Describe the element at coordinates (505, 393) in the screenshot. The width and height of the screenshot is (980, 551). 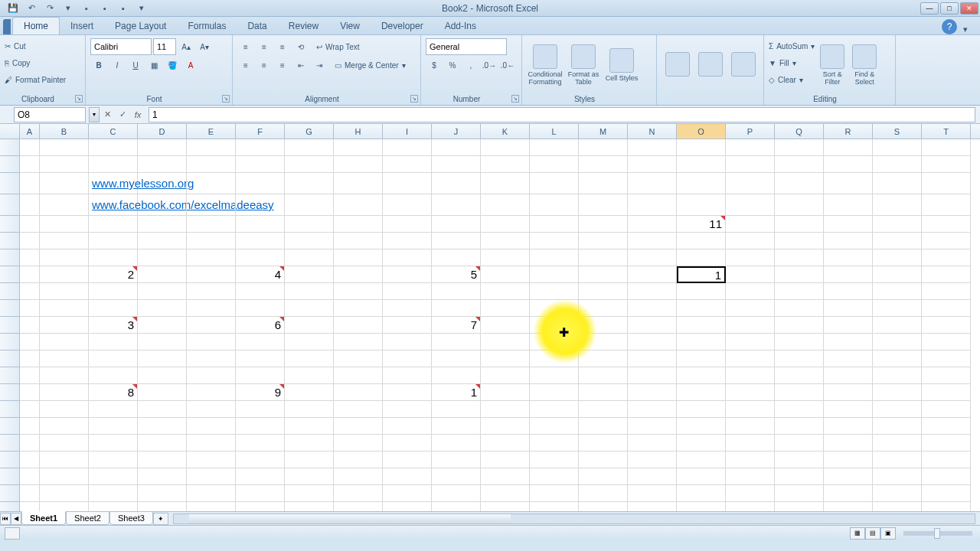
I see `cell-K15` at that location.